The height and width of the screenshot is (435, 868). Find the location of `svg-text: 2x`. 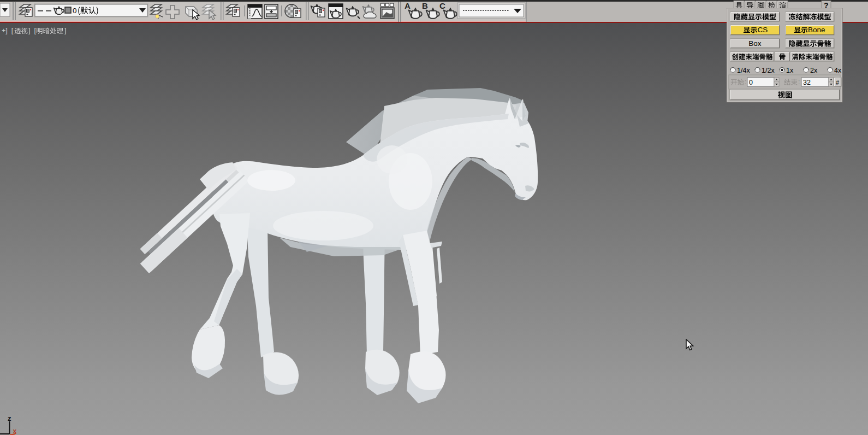

svg-text: 2x is located at coordinates (814, 70).